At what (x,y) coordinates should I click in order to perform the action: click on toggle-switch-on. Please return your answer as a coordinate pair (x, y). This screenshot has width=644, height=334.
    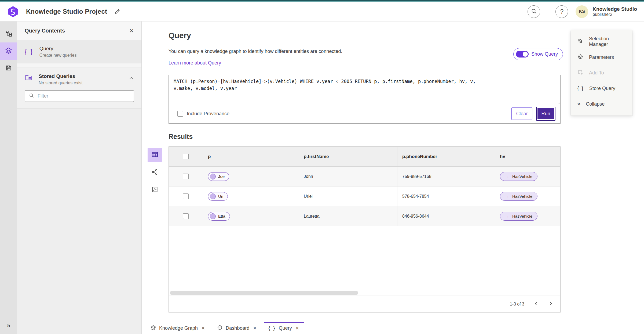
    Looking at the image, I should click on (522, 54).